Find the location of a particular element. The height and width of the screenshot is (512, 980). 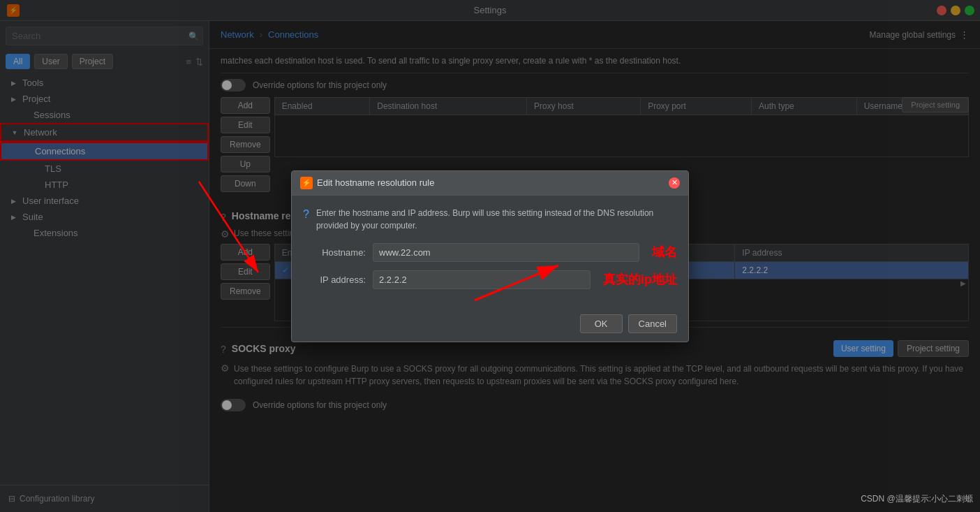

dialog-body: ? Enter the hostname and IP address. Bur… is located at coordinates (490, 252).